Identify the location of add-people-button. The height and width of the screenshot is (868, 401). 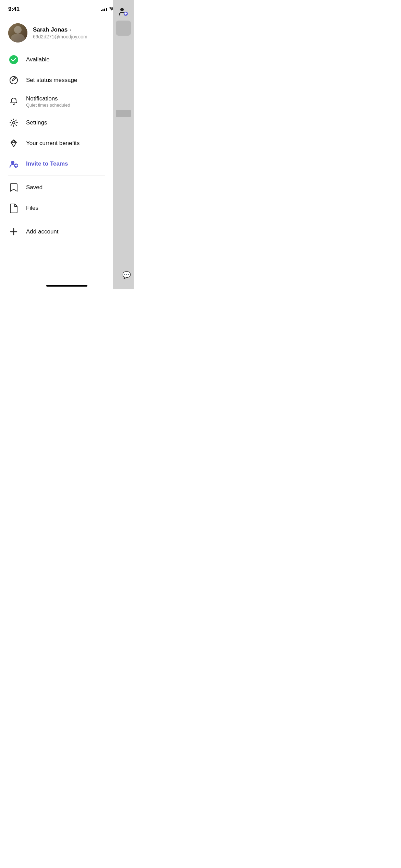
(123, 12).